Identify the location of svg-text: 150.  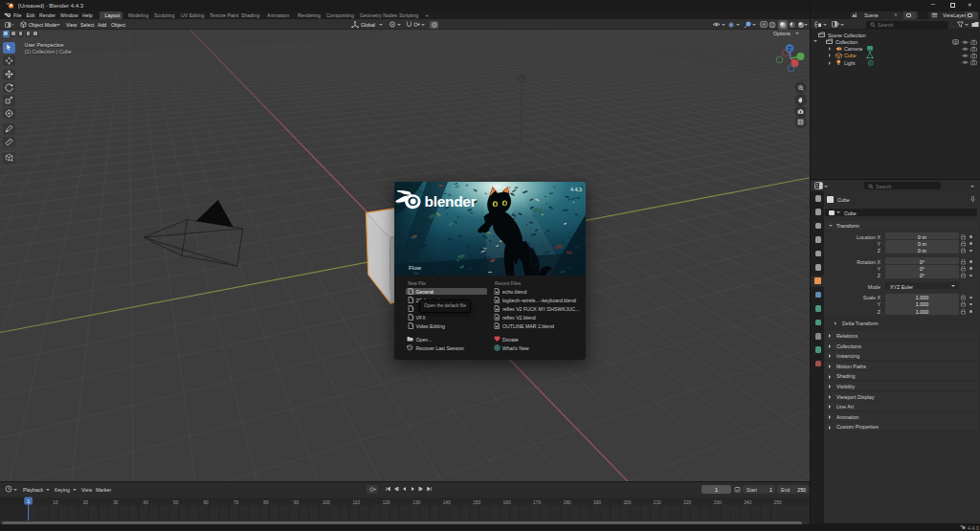
(477, 503).